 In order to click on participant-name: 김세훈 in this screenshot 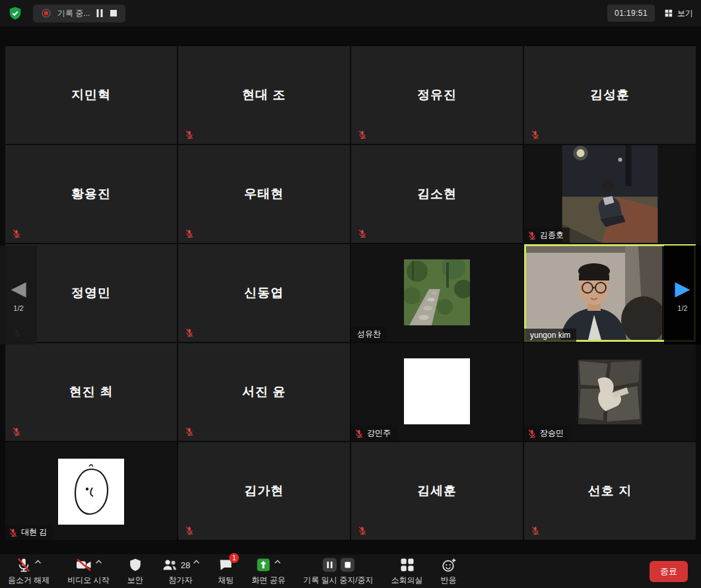, I will do `click(437, 491)`.